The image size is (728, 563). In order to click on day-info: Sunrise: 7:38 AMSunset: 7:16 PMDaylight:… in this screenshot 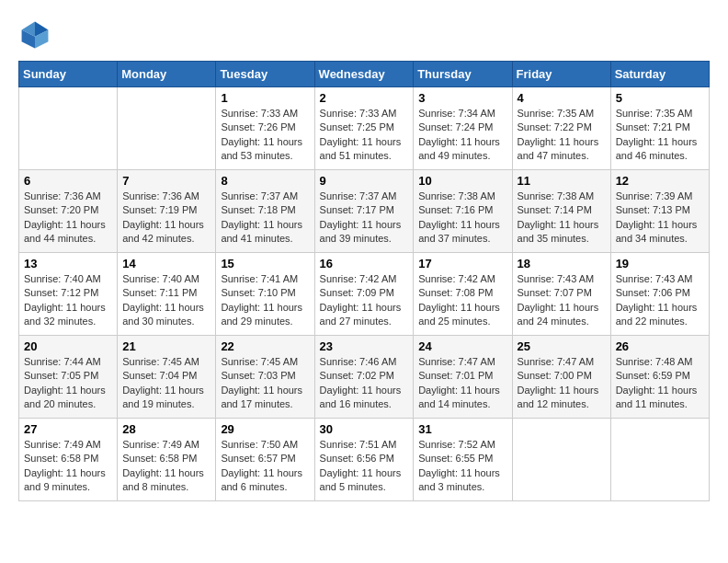, I will do `click(462, 218)`.